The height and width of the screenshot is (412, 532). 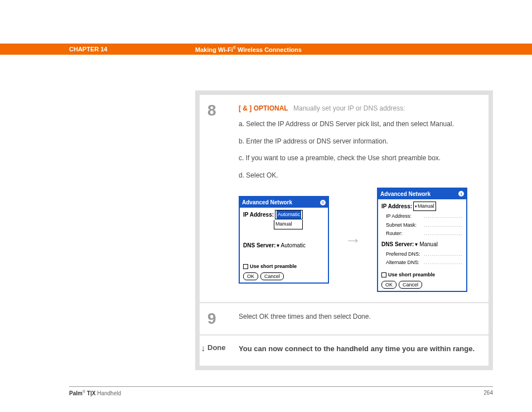 I want to click on step-8-intro: [ & ] OPTIONAL Manually set your IP or D…, so click(x=360, y=108).